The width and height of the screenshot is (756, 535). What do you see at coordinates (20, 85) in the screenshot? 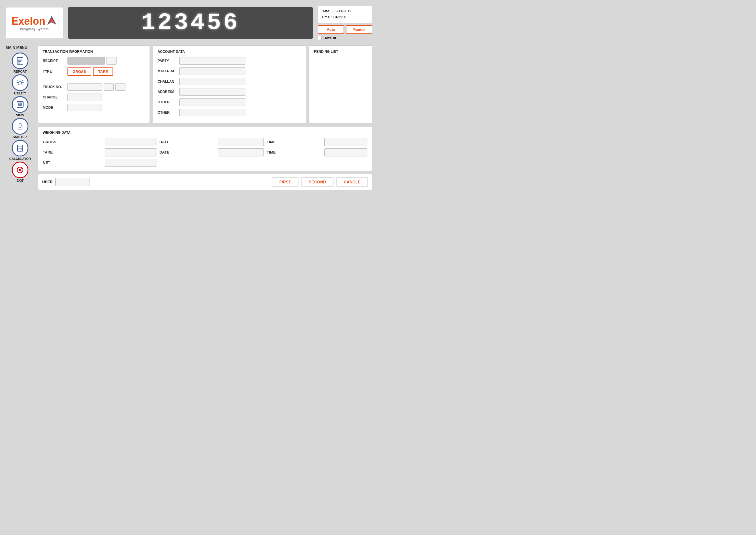
I see `sidebar-item-utility: UTILITY` at bounding box center [20, 85].